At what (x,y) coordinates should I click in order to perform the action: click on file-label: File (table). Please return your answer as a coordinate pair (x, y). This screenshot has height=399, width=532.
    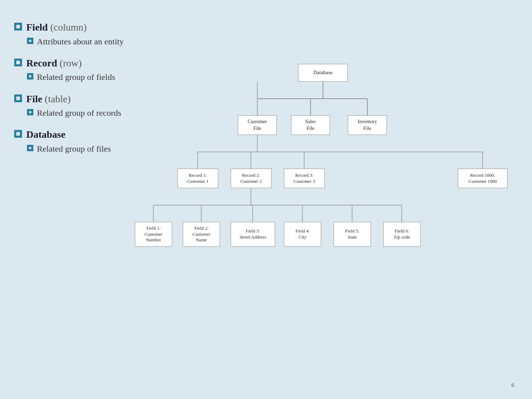
    Looking at the image, I should click on (48, 99).